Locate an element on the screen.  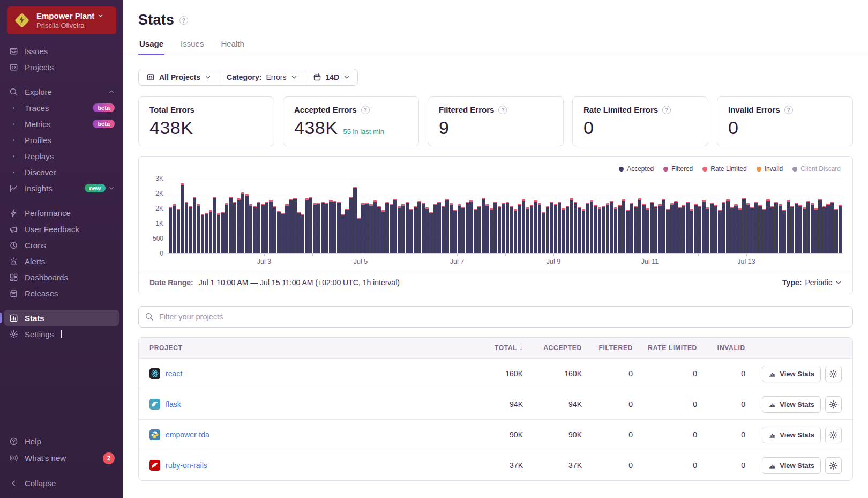
bullet-icon is located at coordinates (13, 124).